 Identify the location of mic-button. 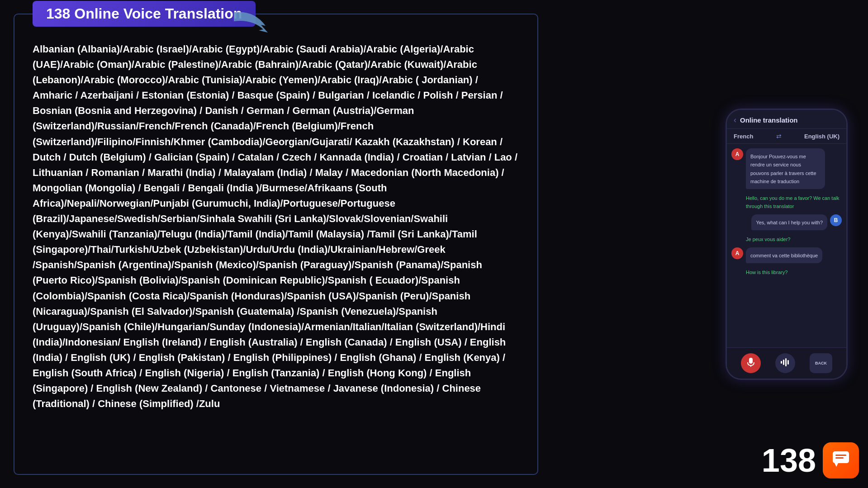
(751, 363).